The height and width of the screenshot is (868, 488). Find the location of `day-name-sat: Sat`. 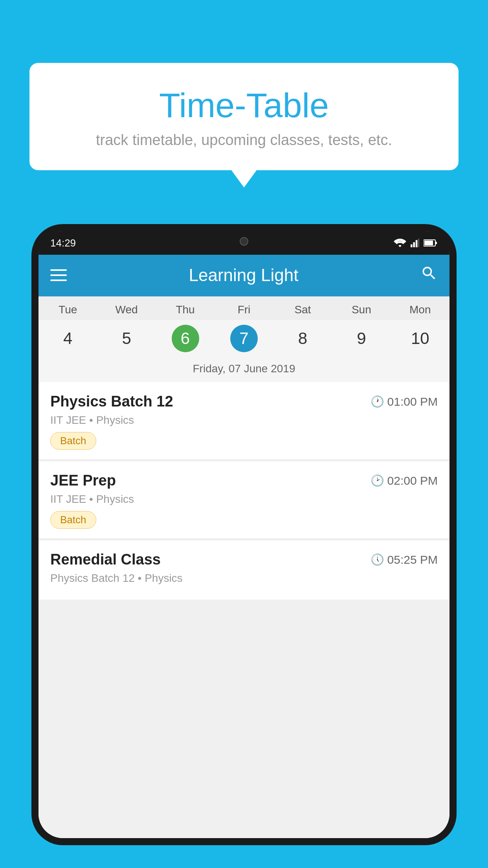

day-name-sat: Sat is located at coordinates (303, 310).